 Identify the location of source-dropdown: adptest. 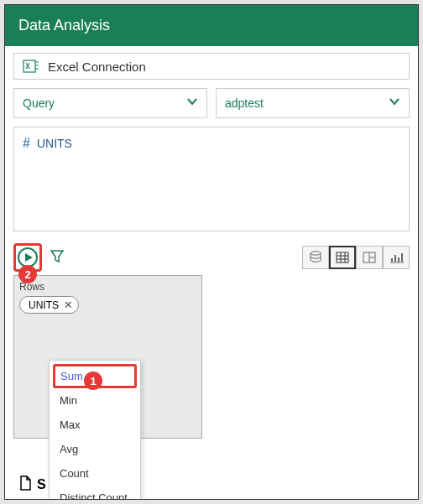
(312, 103).